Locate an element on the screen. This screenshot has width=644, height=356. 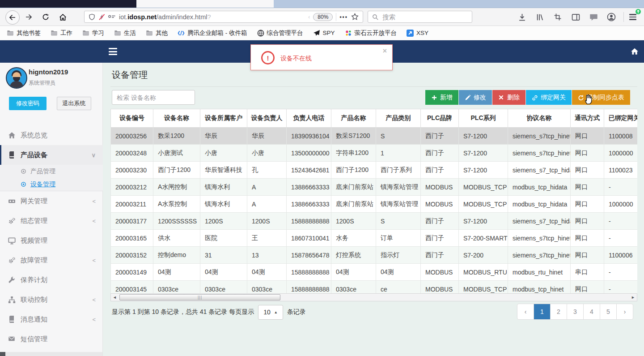
table-cell: 0303ce is located at coordinates (177, 287).